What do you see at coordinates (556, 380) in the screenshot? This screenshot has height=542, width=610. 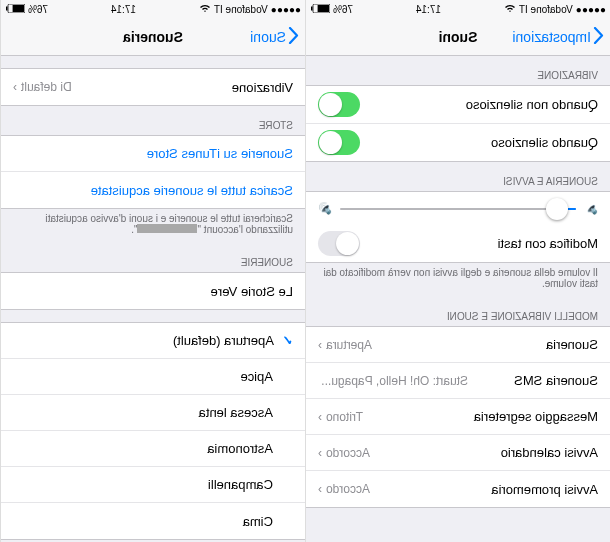 I see `row-label: Suoneria SMS` at bounding box center [556, 380].